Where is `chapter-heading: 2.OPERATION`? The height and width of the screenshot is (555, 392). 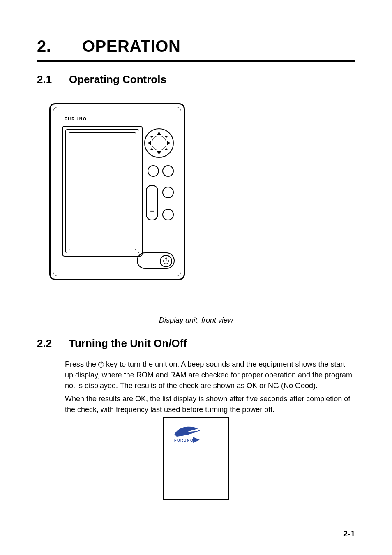 chapter-heading: 2.OPERATION is located at coordinates (196, 46).